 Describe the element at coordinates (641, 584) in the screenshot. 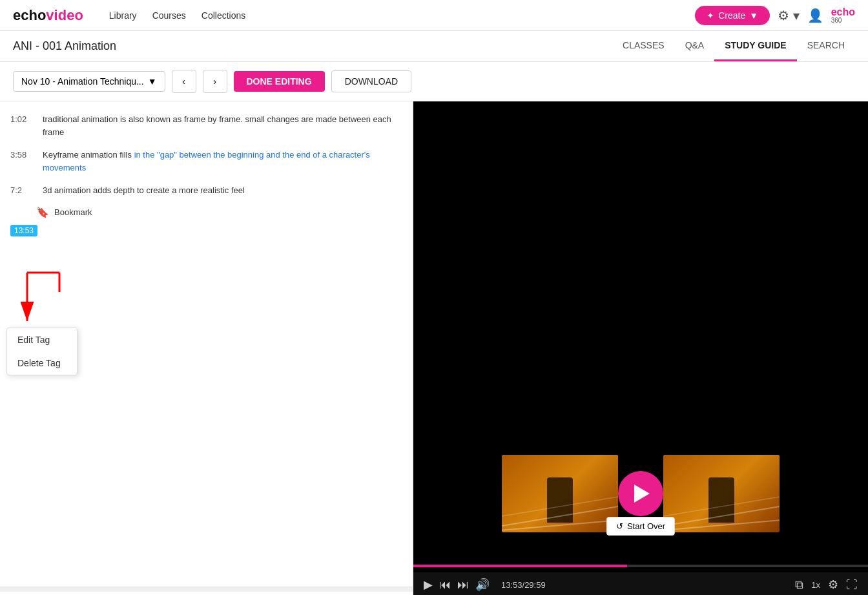

I see `video-controls: ▶ ⏮ ⏭ 🔊 13:53/29:59 ⧉ 1x ⚙ ⛶` at that location.